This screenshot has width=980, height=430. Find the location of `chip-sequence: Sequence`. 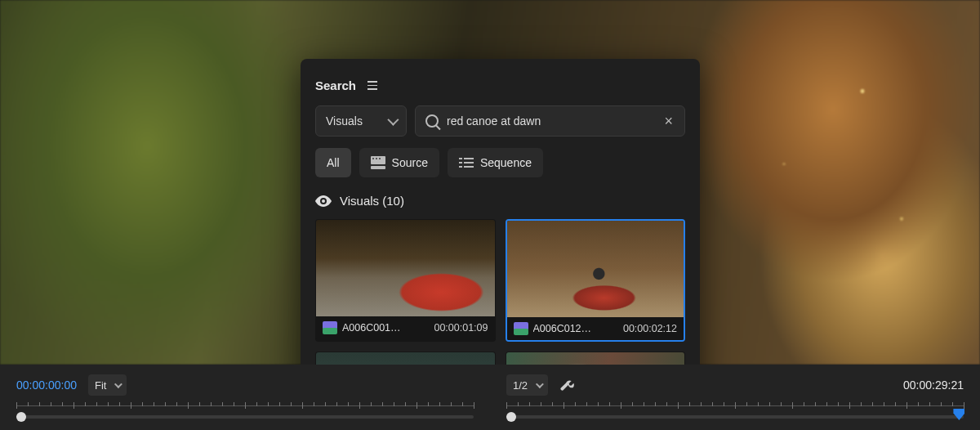

chip-sequence: Sequence is located at coordinates (495, 163).